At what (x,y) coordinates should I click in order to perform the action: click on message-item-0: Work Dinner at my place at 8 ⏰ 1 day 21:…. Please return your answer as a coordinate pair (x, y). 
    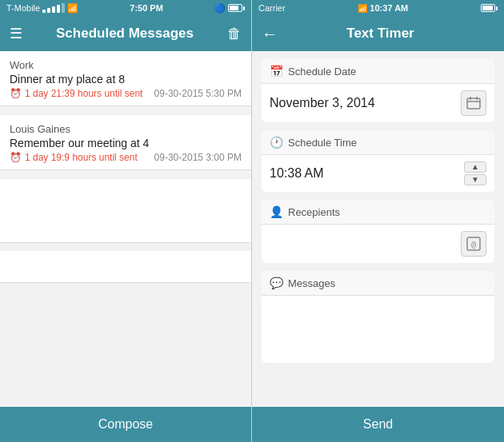
    Looking at the image, I should click on (126, 78).